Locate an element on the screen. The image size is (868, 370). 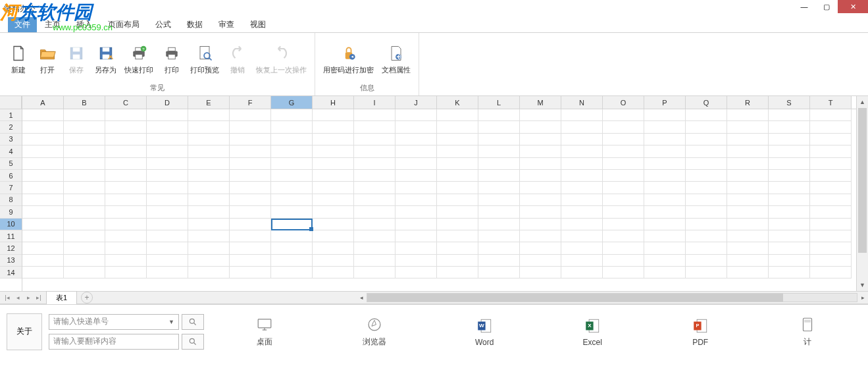
sheet-tab: 表1 is located at coordinates (62, 298).